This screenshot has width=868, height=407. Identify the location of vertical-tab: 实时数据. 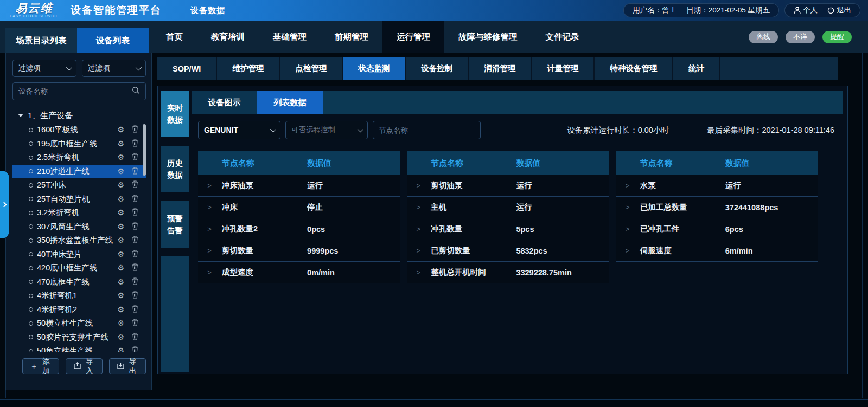
(175, 114).